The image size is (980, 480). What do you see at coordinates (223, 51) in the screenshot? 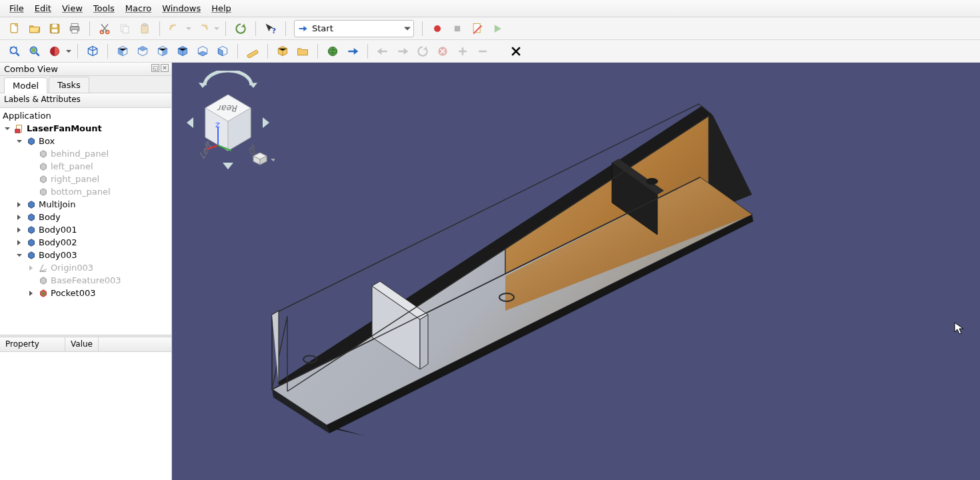
I see `view-left-icon` at bounding box center [223, 51].